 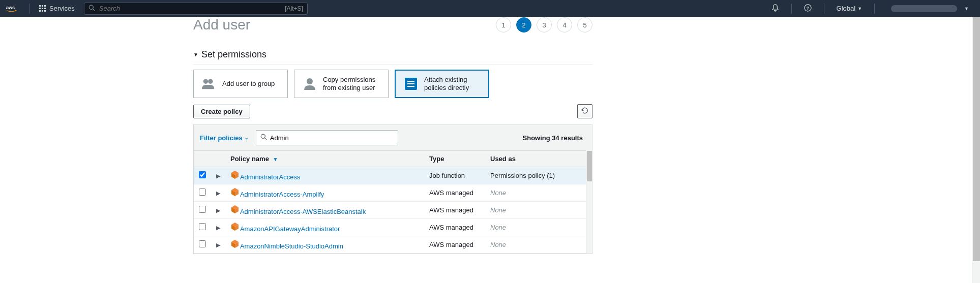 What do you see at coordinates (248, 84) in the screenshot?
I see `permission-option-label: Add user to group` at bounding box center [248, 84].